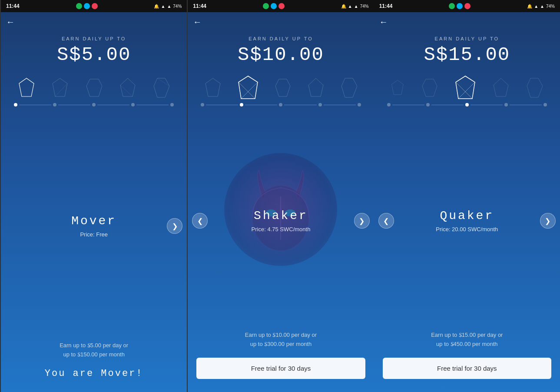  What do you see at coordinates (94, 23) in the screenshot?
I see `back-button-1: ←` at bounding box center [94, 23].